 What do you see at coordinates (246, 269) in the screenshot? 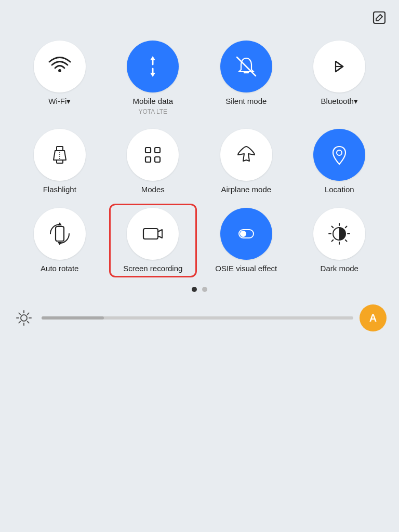
I see `tile-label-osie-visual-effect: OSIE visual effect` at bounding box center [246, 269].